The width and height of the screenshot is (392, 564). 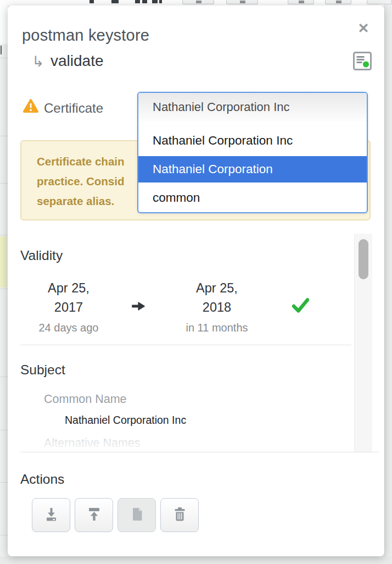 What do you see at coordinates (1, 50) in the screenshot?
I see `background-cursor-fragment` at bounding box center [1, 50].